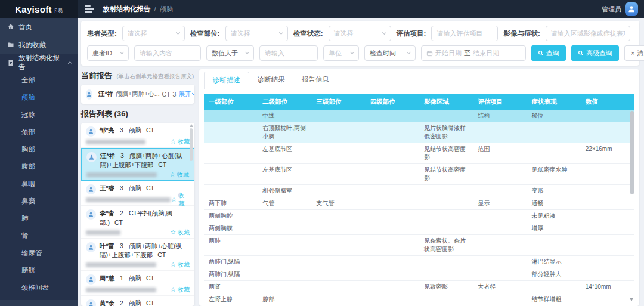  What do you see at coordinates (39, 218) in the screenshot?
I see `sidebar-subitem: 肺` at bounding box center [39, 218].